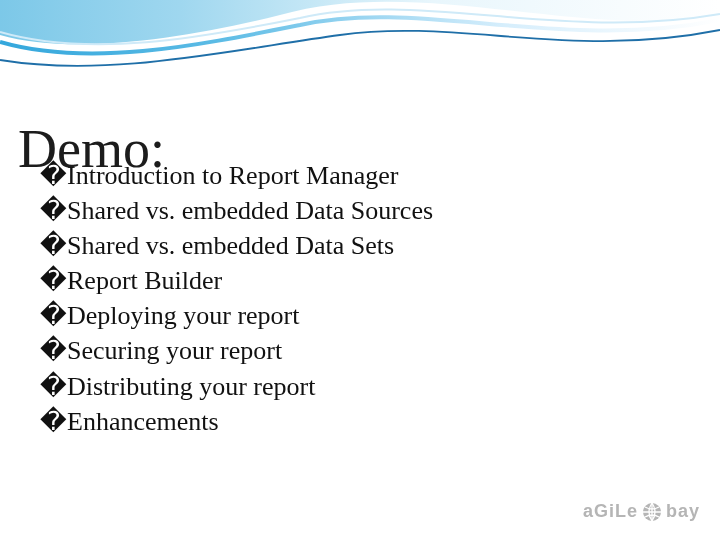  What do you see at coordinates (236, 280) in the screenshot?
I see `list-item: �Report Builder` at bounding box center [236, 280].